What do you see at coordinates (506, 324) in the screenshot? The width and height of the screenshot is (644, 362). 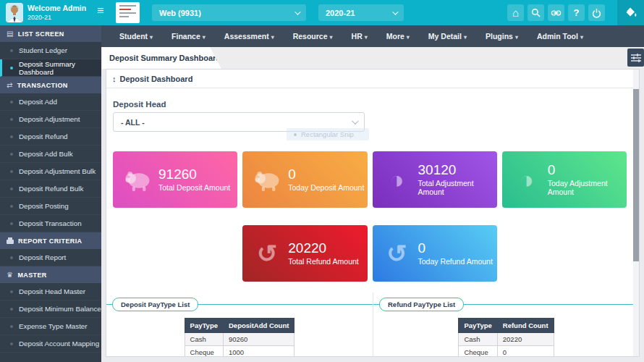 I see `refund-paytype-section: Refund PayType List PayType Refund Count…` at bounding box center [506, 324].